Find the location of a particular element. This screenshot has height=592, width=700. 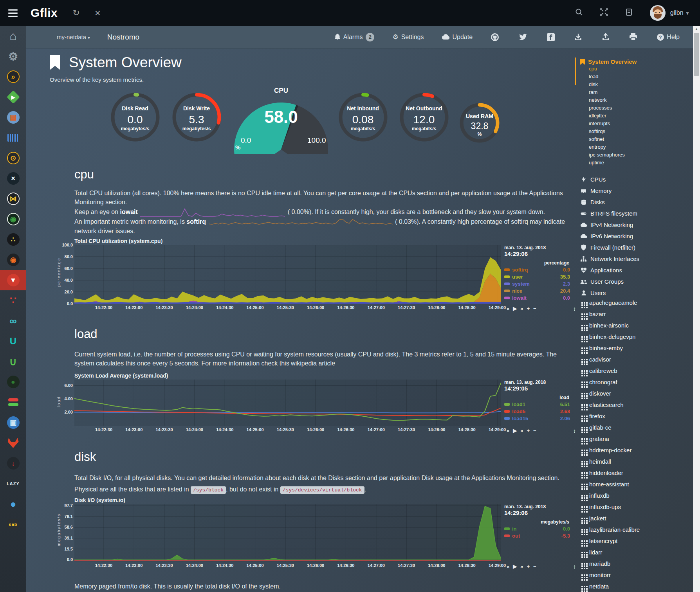

nav-app-bazarr: bazarr is located at coordinates (637, 315).